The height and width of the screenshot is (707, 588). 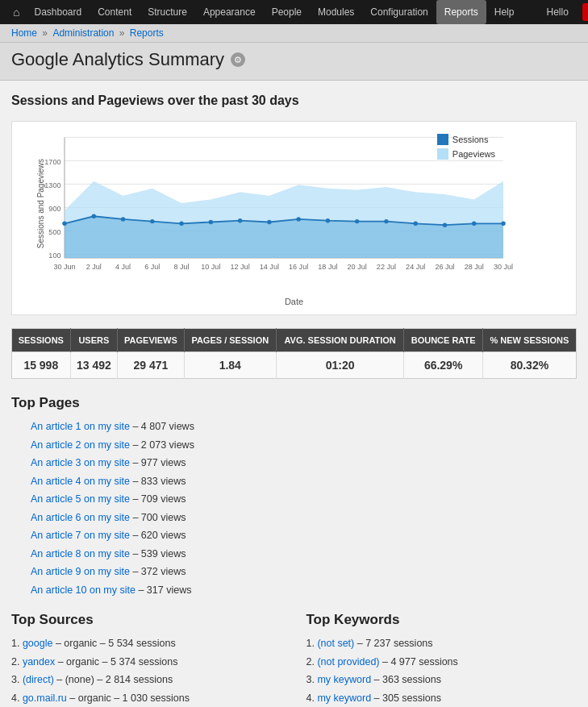 I want to click on stats-header-new-sessions: % NEW SESSIONS, so click(x=529, y=340).